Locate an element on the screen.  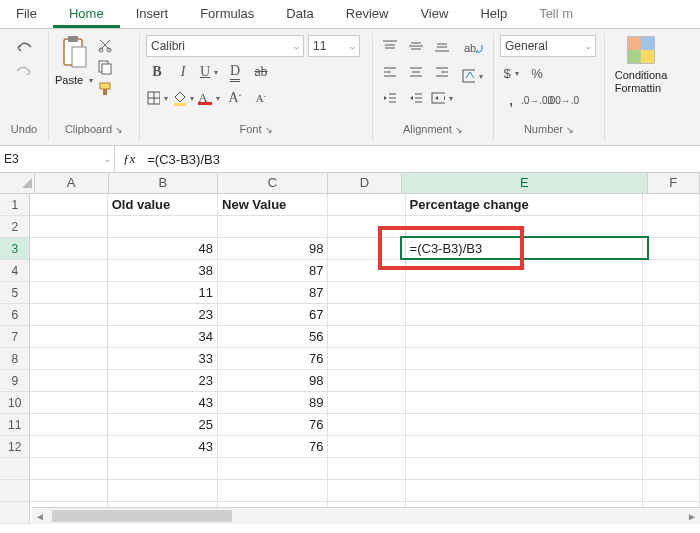
cell: 33 is located at coordinates (163, 359).